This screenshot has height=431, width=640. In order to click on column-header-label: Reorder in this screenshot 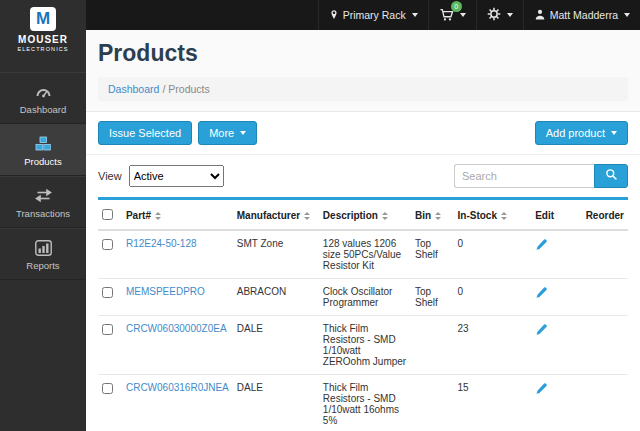, I will do `click(605, 216)`.